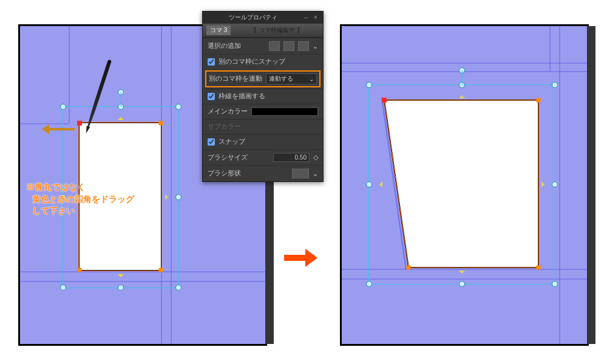 Image resolution: width=607 pixels, height=364 pixels. Describe the element at coordinates (228, 158) in the screenshot. I see `label-brush-size: ブラシサイズ` at that location.